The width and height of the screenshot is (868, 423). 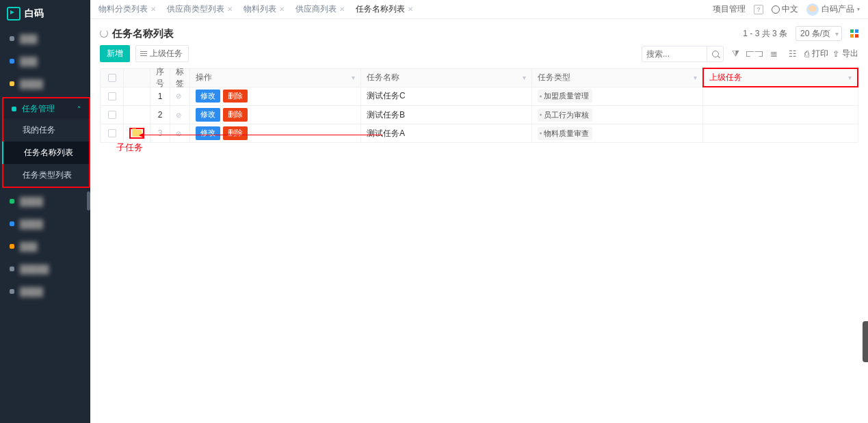 What do you see at coordinates (144, 54) in the screenshot?
I see `list-icon` at bounding box center [144, 54].